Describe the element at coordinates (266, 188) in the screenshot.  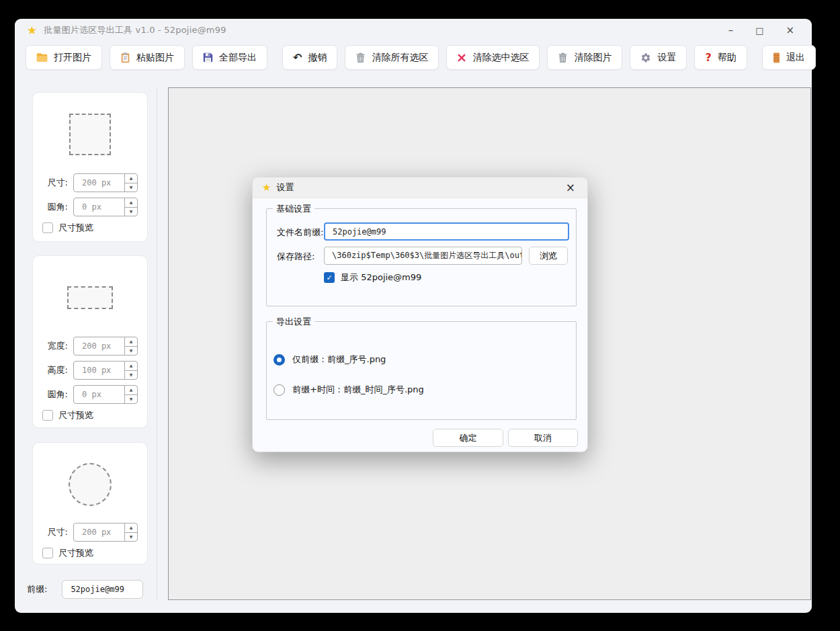
I see `dialog-star-icon: ★` at that location.